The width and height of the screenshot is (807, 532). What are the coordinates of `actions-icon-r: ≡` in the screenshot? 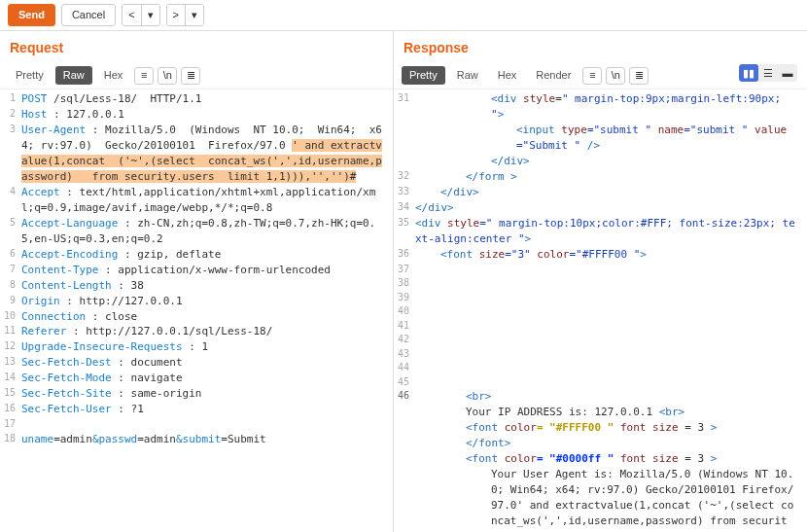 It's located at (592, 76).